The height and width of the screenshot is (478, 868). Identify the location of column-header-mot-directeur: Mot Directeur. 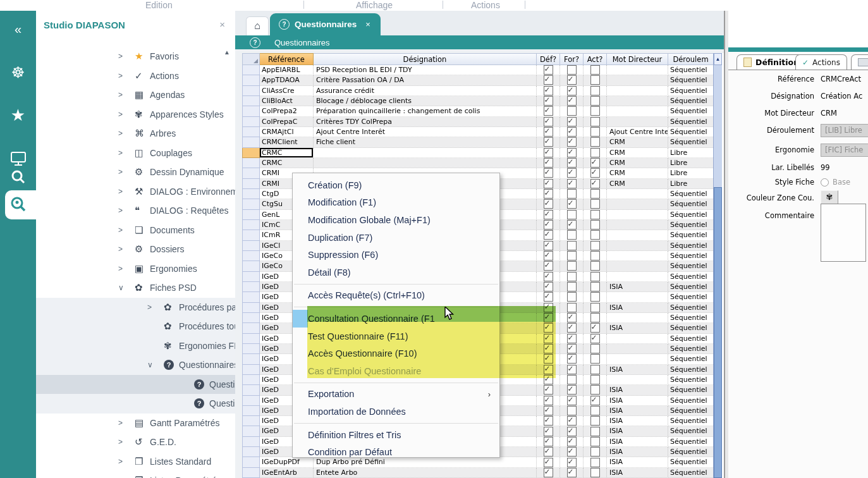
(637, 59).